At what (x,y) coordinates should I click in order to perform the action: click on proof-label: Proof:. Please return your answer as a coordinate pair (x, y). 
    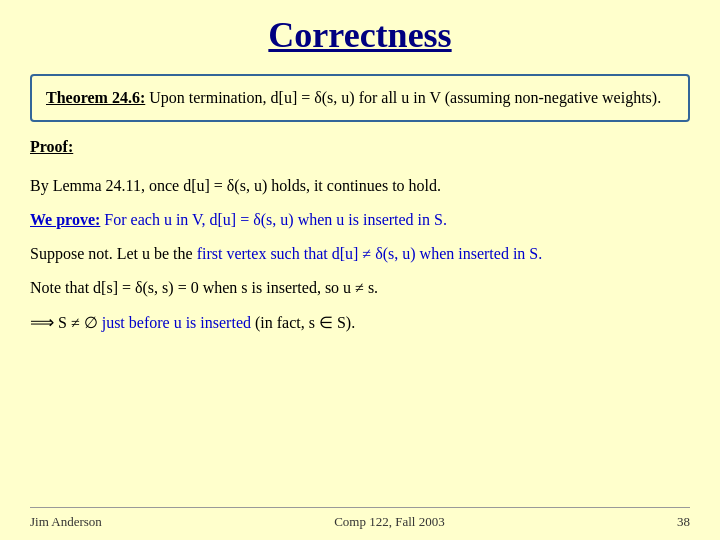
    Looking at the image, I should click on (360, 147).